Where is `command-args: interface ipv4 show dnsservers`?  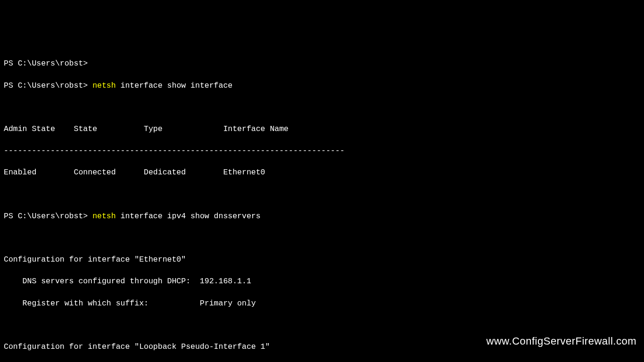
command-args: interface ipv4 show dnsservers is located at coordinates (189, 216).